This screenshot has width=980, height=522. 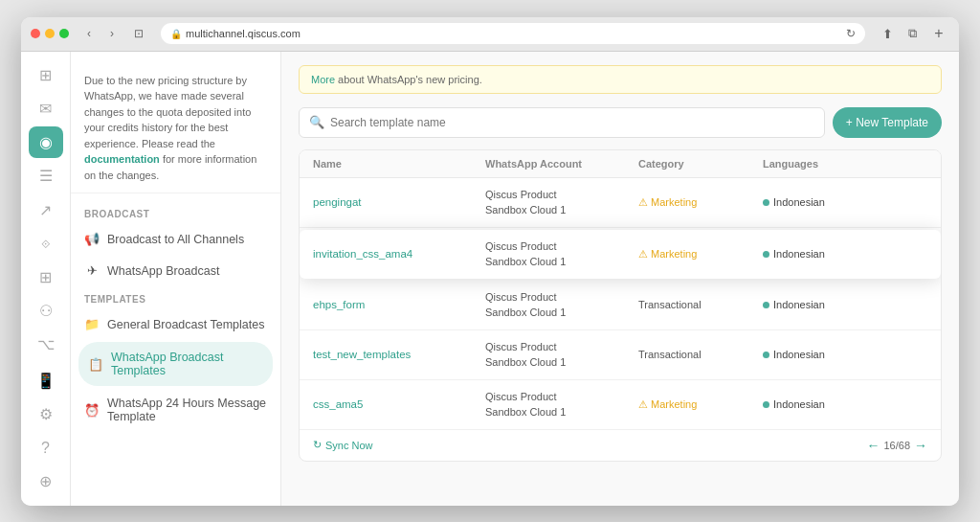 I want to click on templates-section-label: TEMPLATES, so click(x=176, y=297).